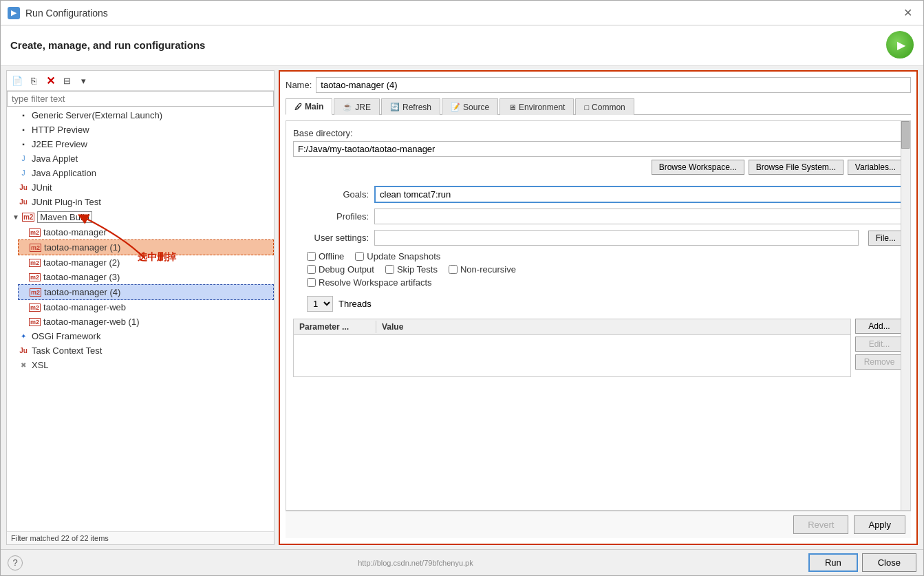  I want to click on filter-status: Filter matched 22 of 22 items, so click(140, 538).